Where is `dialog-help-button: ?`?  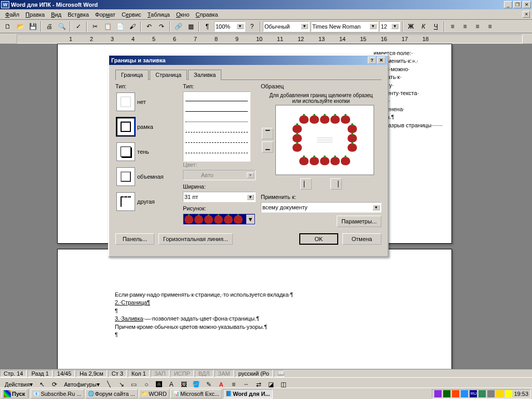 dialog-help-button: ? is located at coordinates (372, 60).